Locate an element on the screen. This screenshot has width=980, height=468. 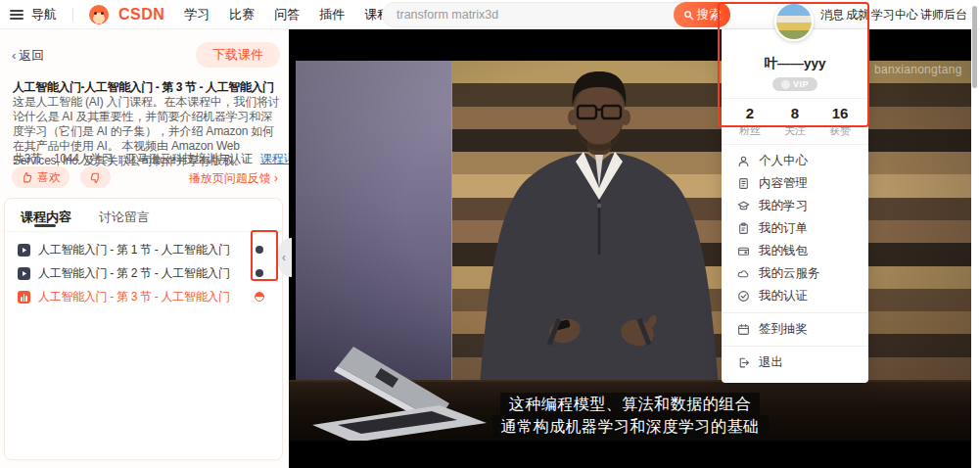
user-stat-获赞: 16获赞 is located at coordinates (840, 121).